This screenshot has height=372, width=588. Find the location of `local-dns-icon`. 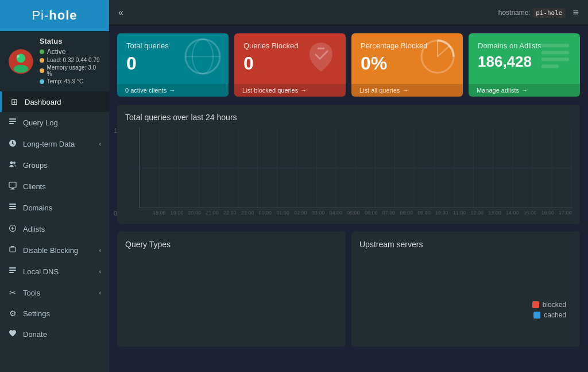

local-dns-icon is located at coordinates (13, 271).